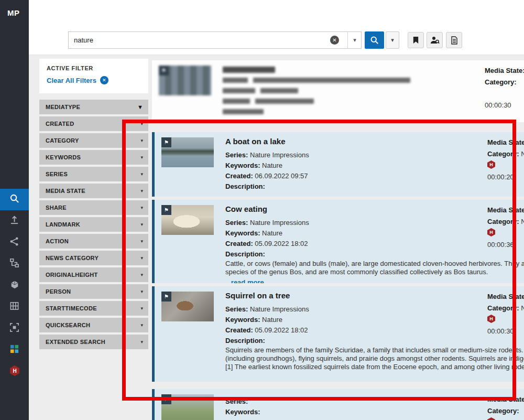  I want to click on filter-extended-search: EXTENDED SEARCH▾, so click(94, 342).